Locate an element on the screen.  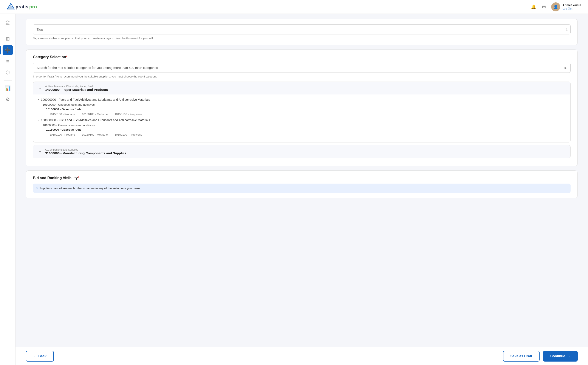
cat-level4-1: 10150100 - Propane 10150100 - Methane 10… is located at coordinates (307, 114).